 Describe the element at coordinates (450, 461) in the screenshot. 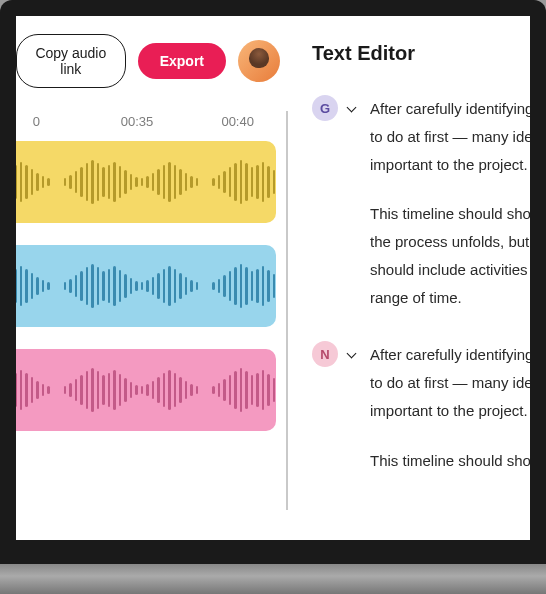

I see `transcript-paragraph: This timeline should show` at that location.